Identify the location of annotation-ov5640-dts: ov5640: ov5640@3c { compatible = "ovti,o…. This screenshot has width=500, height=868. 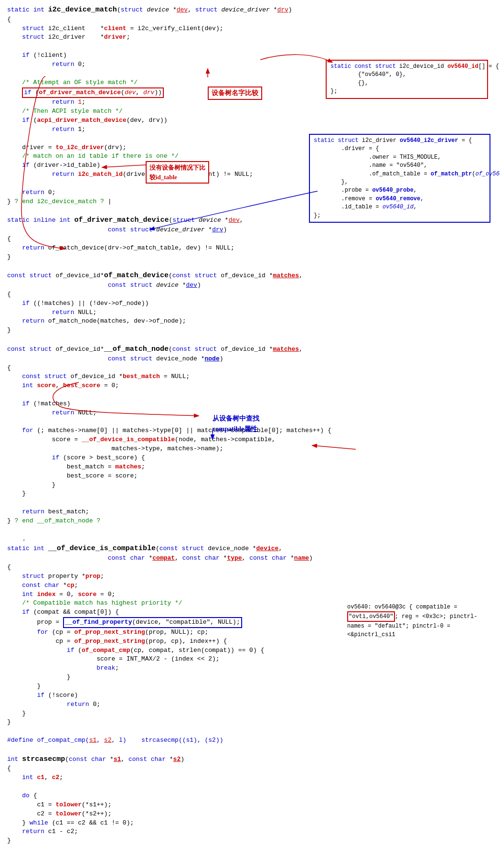
(419, 621).